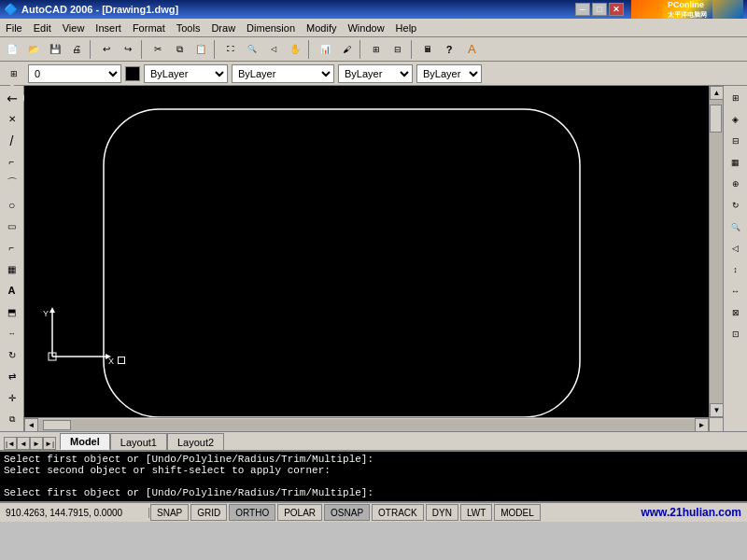 This screenshot has height=560, width=747. Describe the element at coordinates (300, 512) in the screenshot. I see `polar-button: POLAR` at that location.